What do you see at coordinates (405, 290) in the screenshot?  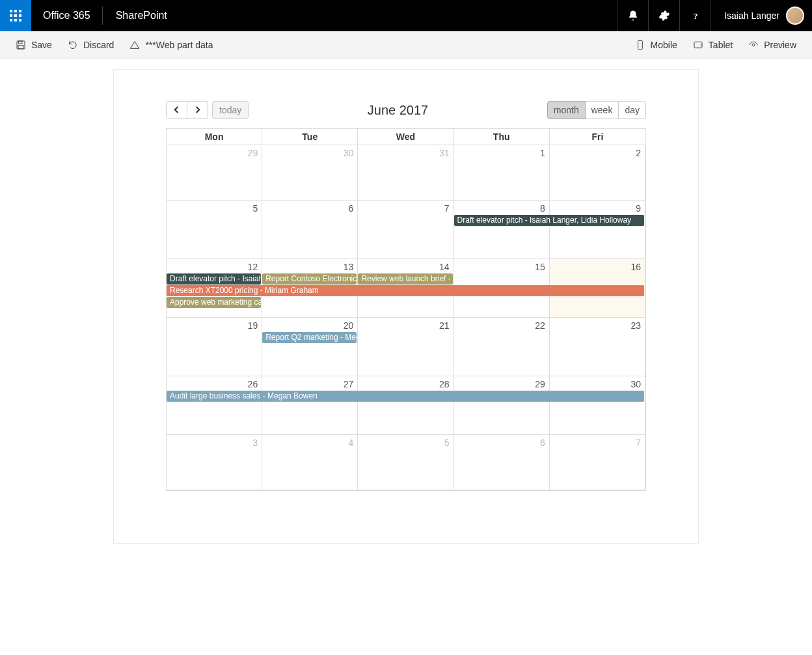 I see `calendar-event: Research XT2000 pricing - Miriam Graham` at bounding box center [405, 290].